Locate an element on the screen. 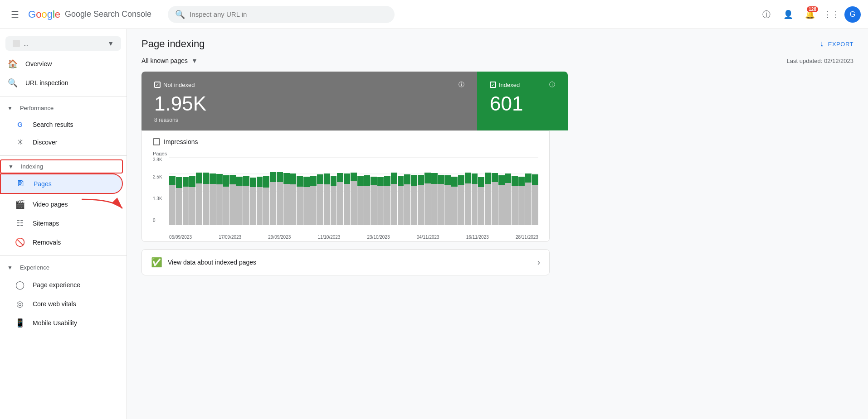 The width and height of the screenshot is (868, 419). sidebar-section-experience: ▼ Experience is located at coordinates (63, 267).